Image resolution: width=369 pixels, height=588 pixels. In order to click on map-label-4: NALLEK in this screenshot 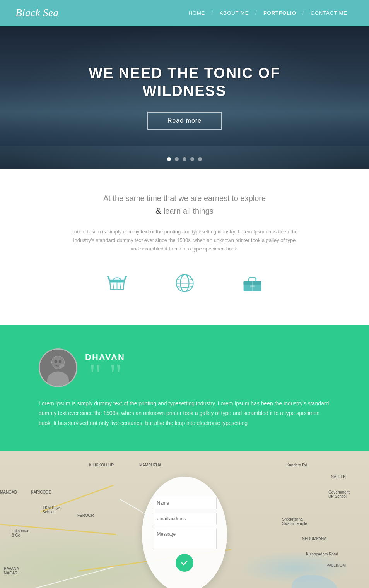, I will do `click(338, 477)`.